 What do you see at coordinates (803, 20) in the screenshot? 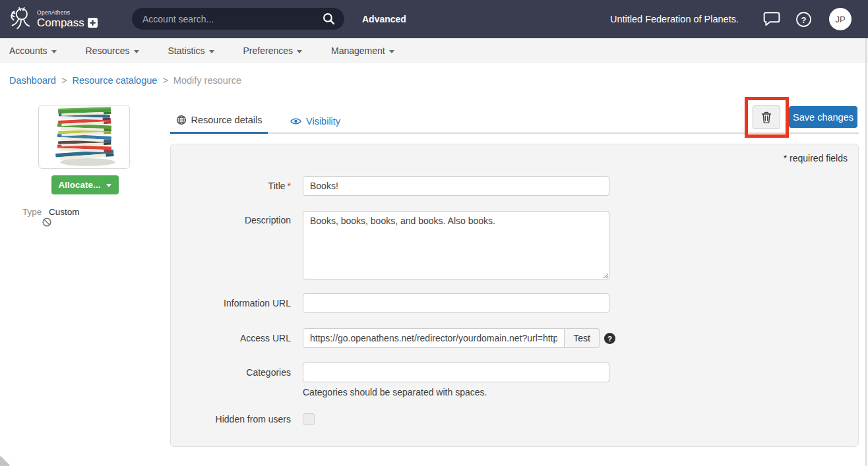
I see `help-icon: ?` at bounding box center [803, 20].